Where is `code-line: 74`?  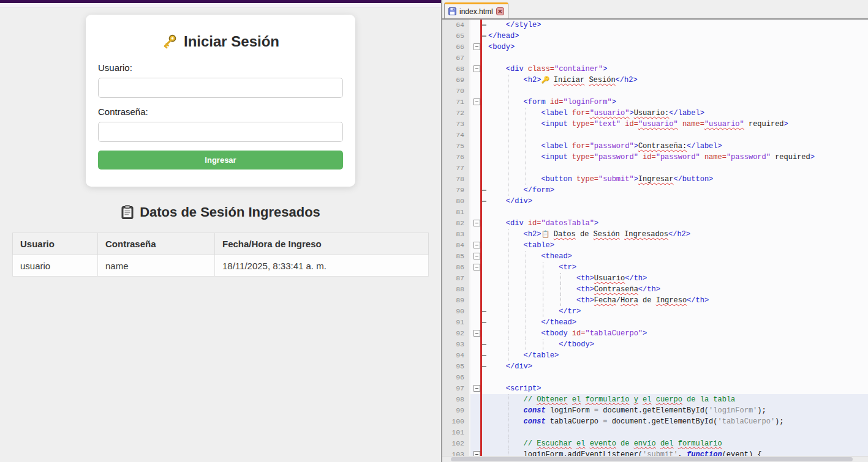 code-line: 74 is located at coordinates (655, 135).